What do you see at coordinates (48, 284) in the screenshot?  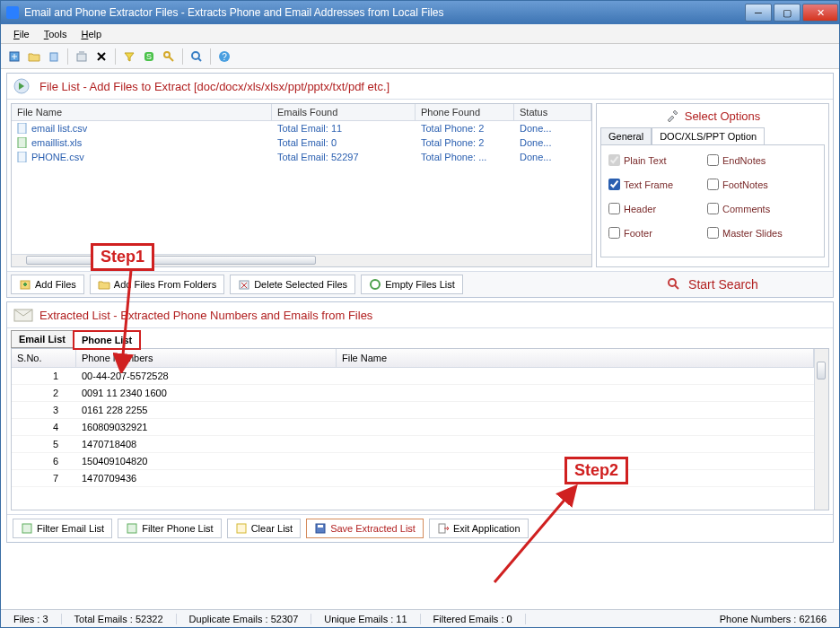 I see `add-files-button: Add Files` at bounding box center [48, 284].